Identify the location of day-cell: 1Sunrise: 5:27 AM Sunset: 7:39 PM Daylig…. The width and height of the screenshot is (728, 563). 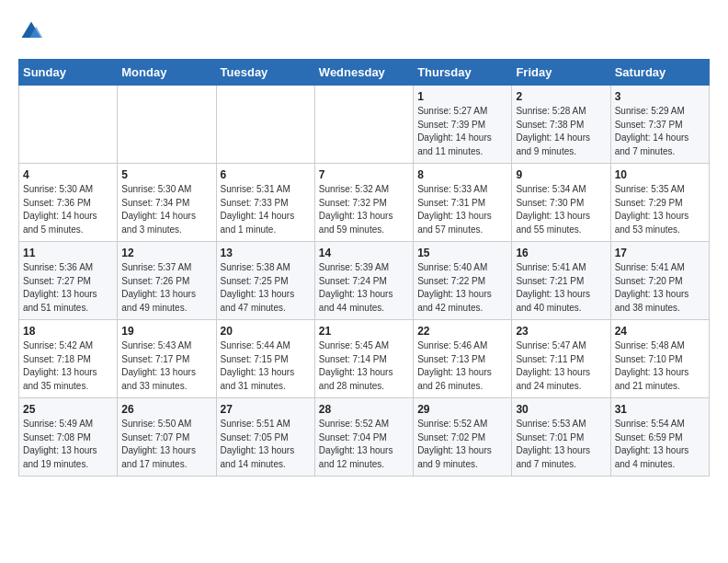
(463, 125).